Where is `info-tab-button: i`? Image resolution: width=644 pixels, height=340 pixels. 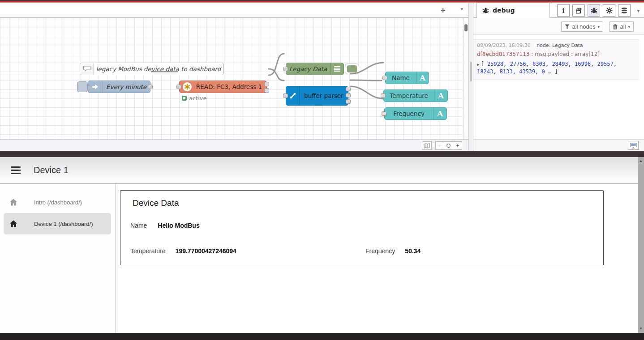 info-tab-button: i is located at coordinates (563, 11).